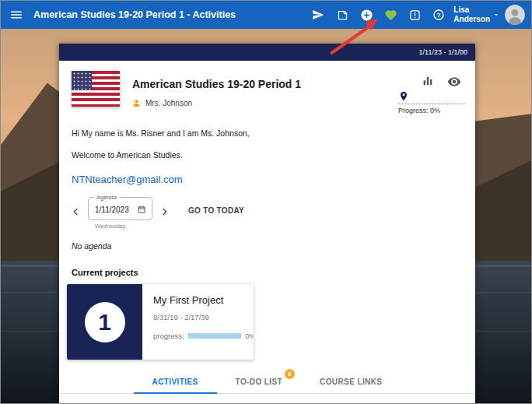  I want to click on menu-button, so click(16, 15).